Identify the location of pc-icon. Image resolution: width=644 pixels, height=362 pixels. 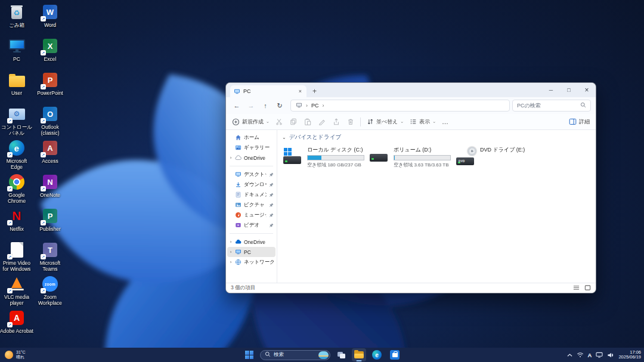
(239, 252).